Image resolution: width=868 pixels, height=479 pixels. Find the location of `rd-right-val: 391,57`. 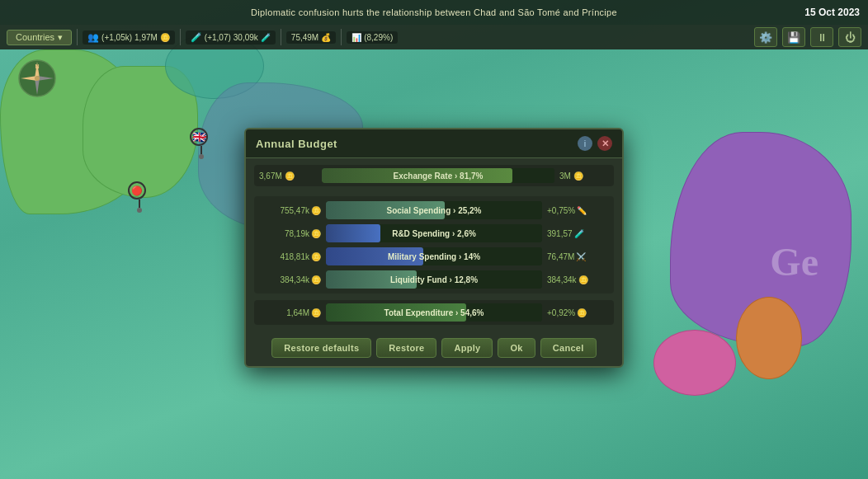

rd-right-val: 391,57 is located at coordinates (559, 234).